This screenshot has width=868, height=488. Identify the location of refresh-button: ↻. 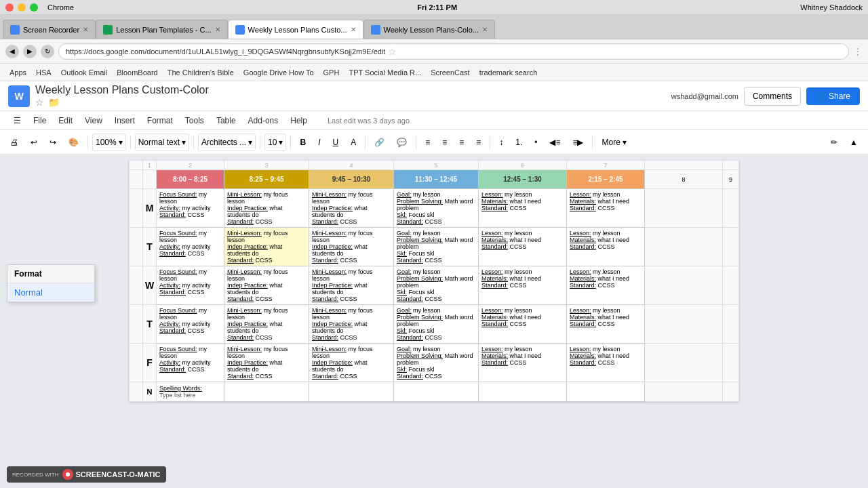
(47, 52).